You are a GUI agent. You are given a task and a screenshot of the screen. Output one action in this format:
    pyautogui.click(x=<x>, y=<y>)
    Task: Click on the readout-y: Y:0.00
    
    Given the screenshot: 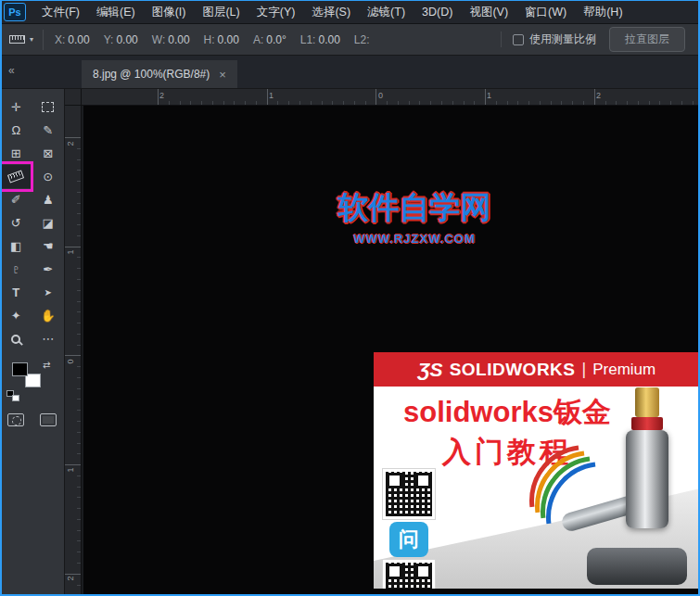 What is the action you would take?
    pyautogui.click(x=121, y=40)
    